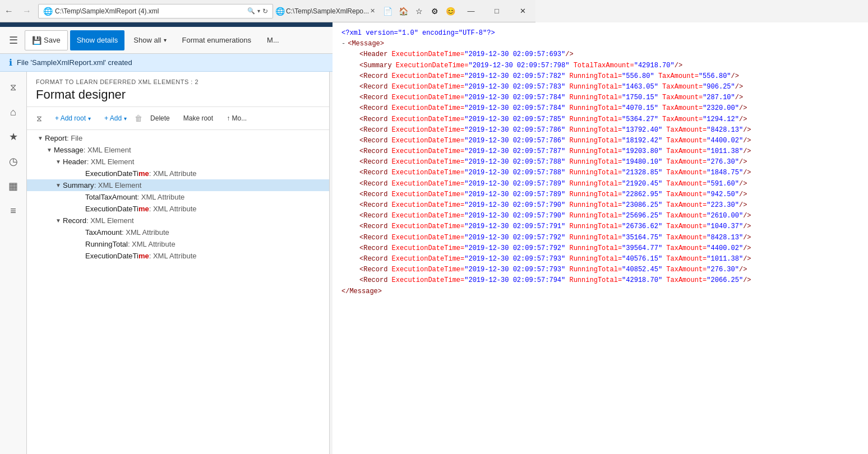  Describe the element at coordinates (600, 238) in the screenshot. I see `xml-record-16: <Record ExecutionDateTime="2019-12-30 02…` at that location.